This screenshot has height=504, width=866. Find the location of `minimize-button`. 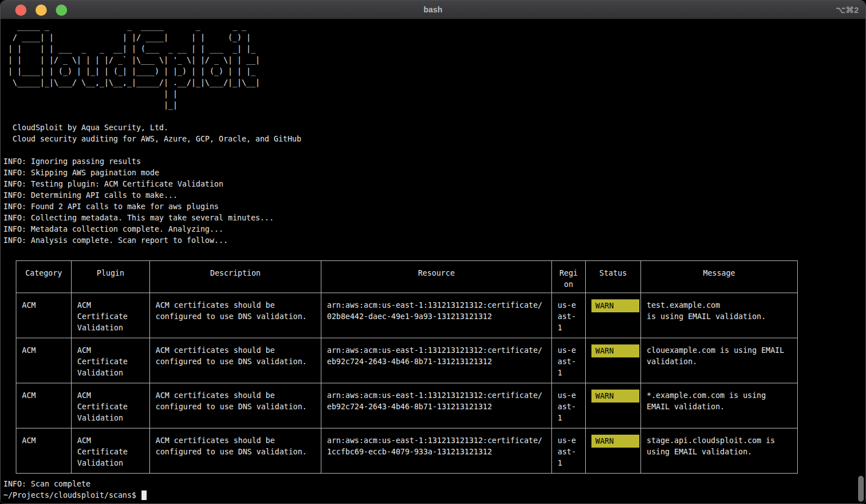

minimize-button is located at coordinates (41, 10).